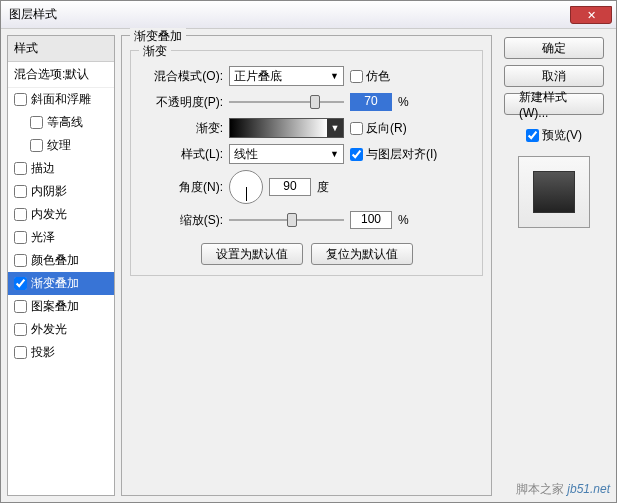  Describe the element at coordinates (61, 122) in the screenshot. I see `fx-item: 等高线` at that location.